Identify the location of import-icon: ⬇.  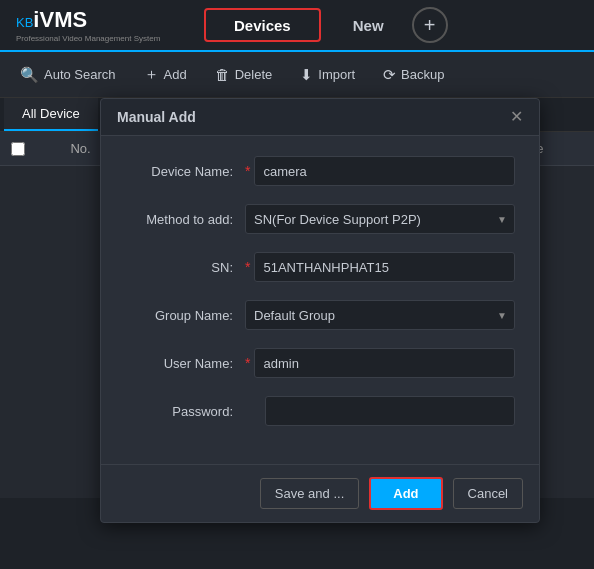
(306, 75).